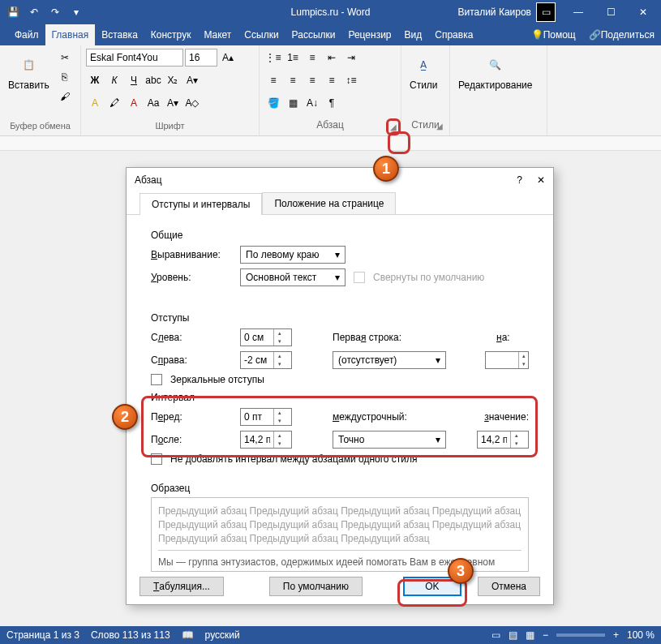 The height and width of the screenshot is (644, 661). Describe the element at coordinates (578, 12) in the screenshot. I see `minimize-icon: ―` at that location.